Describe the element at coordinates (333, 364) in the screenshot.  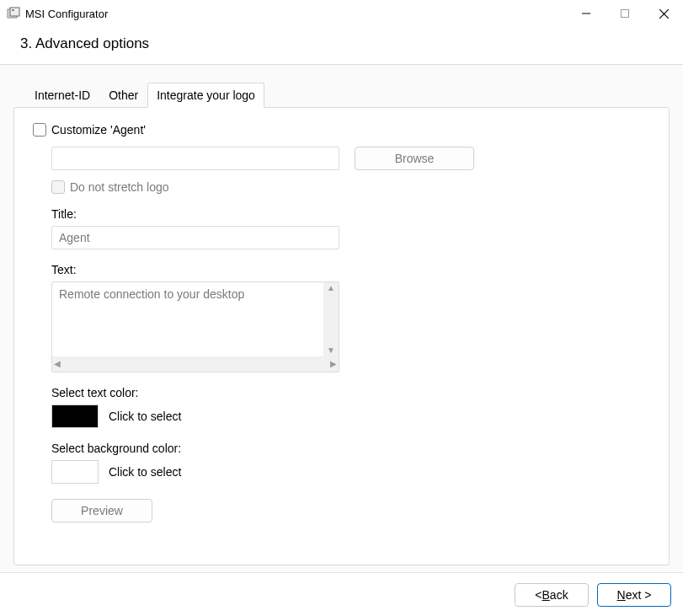
I see `scroll-right-icon: ▶` at that location.